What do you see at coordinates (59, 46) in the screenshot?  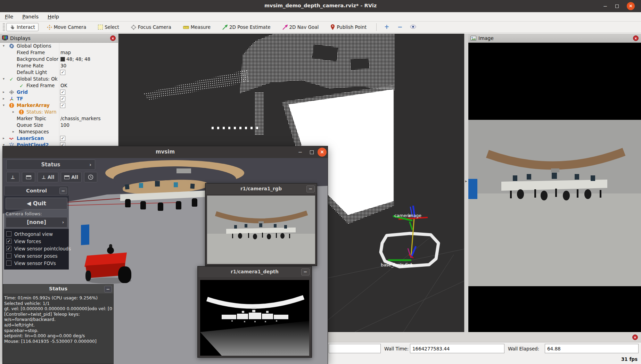 I see `tree-row-global-options: ▾ Global Options` at bounding box center [59, 46].